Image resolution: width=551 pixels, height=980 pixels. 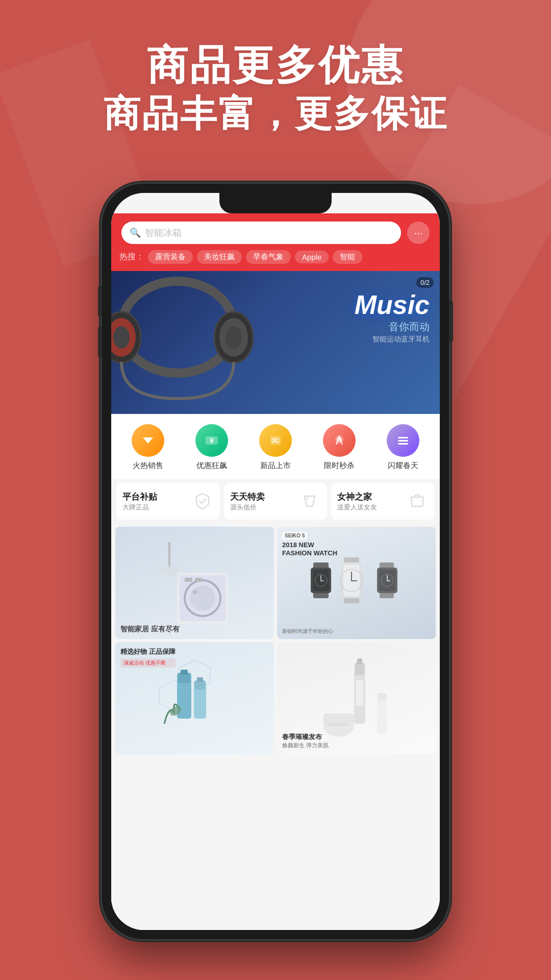 What do you see at coordinates (357, 501) in the screenshot?
I see `promo-text-2: 女神之家 送爱人送女友` at bounding box center [357, 501].